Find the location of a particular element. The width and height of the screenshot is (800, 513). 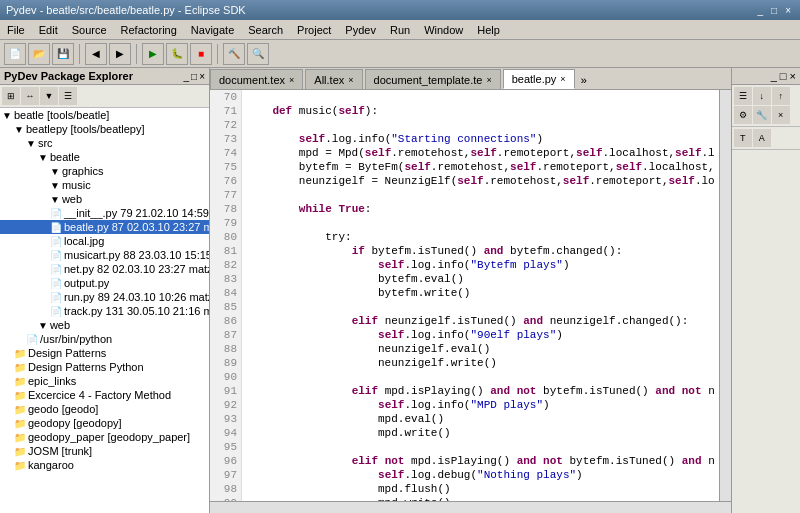

minimize-panel-icon: _ is located at coordinates (187, 76).